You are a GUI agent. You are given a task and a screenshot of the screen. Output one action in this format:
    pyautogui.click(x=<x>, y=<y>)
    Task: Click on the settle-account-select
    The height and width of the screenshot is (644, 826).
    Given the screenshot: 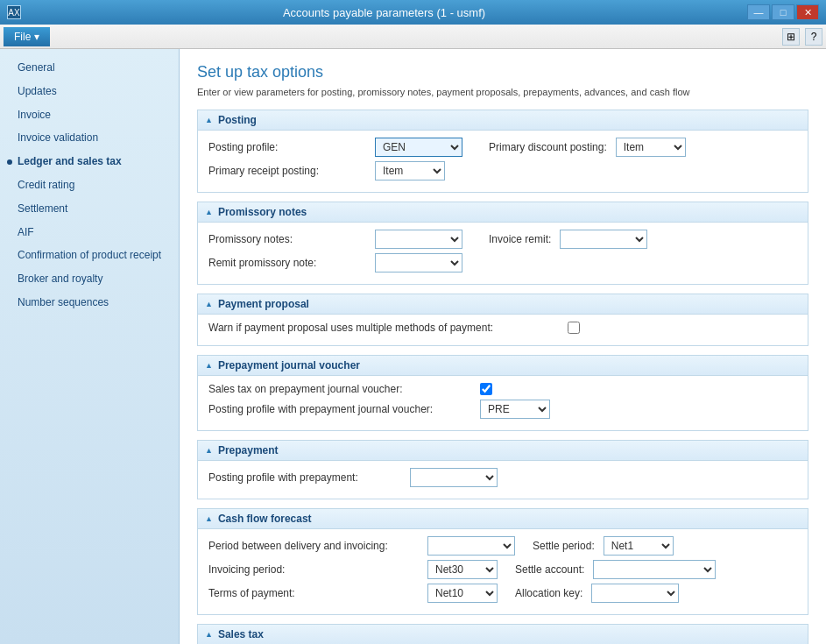 What is the action you would take?
    pyautogui.click(x=654, y=570)
    